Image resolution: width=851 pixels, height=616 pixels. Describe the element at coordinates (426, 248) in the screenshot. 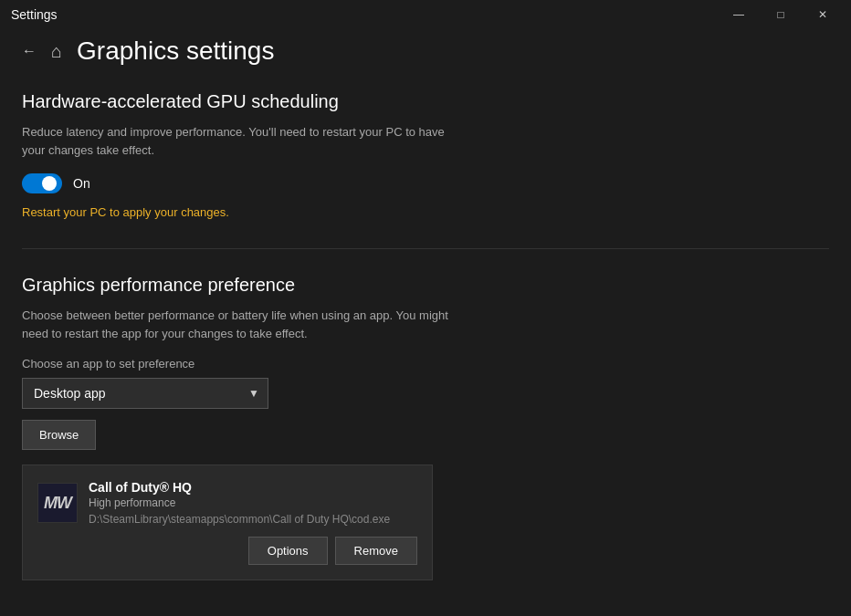

I see `divider` at that location.